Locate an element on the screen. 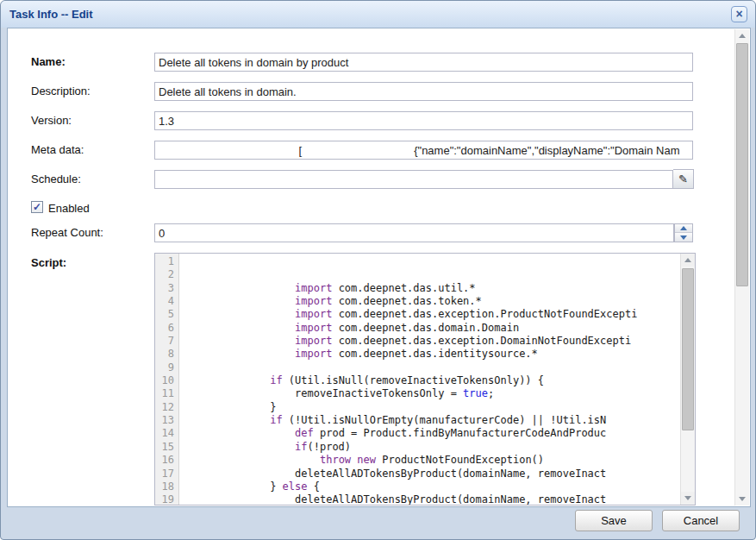 This screenshot has width=756, height=540. dialog-title: Task Info -- Edit is located at coordinates (52, 14).